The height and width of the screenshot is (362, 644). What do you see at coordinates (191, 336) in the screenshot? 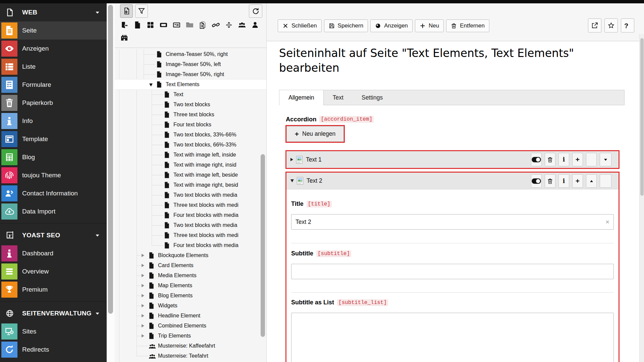
I see `tree-node: Trip Elements` at bounding box center [191, 336].